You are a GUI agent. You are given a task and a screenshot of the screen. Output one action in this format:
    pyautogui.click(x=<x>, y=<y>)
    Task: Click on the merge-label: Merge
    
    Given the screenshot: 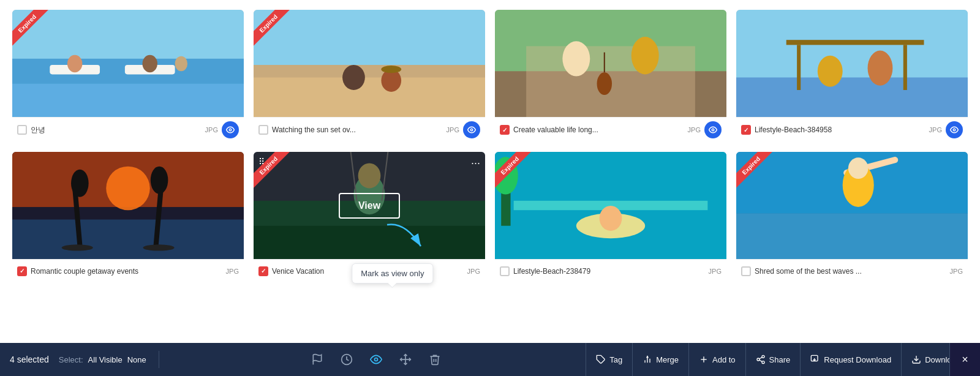 What is the action you would take?
    pyautogui.click(x=668, y=360)
    